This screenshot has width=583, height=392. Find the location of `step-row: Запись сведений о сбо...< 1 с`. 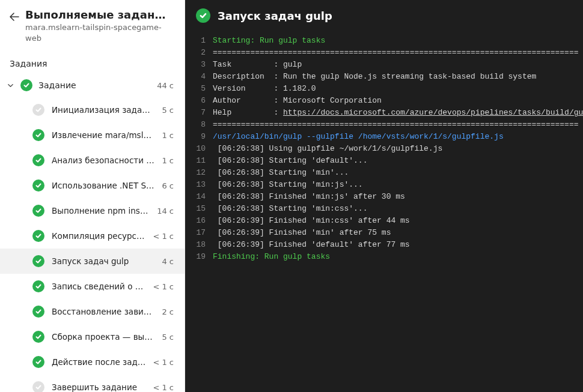

step-row: Запись сведений о сбо...< 1 с is located at coordinates (93, 286).